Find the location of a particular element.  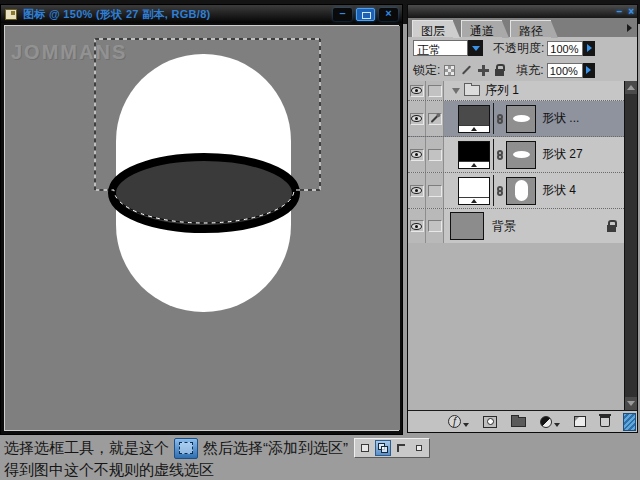

add-to-selection-button is located at coordinates (383, 448).